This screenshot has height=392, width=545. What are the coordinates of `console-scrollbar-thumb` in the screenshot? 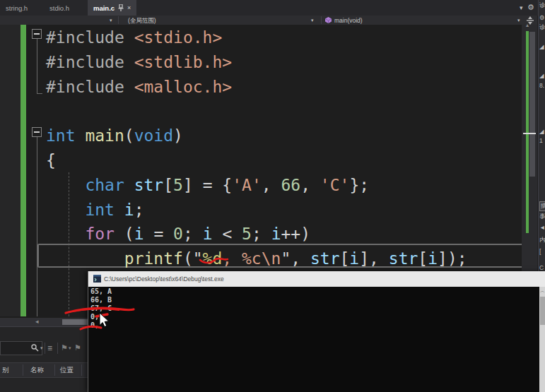 It's located at (543, 311).